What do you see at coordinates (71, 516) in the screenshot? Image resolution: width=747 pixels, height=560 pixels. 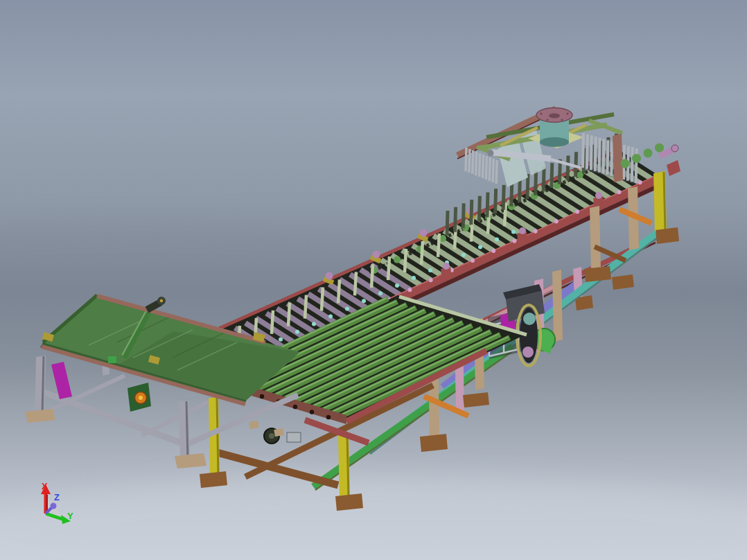 I see `axis-y-label: Y` at bounding box center [71, 516].